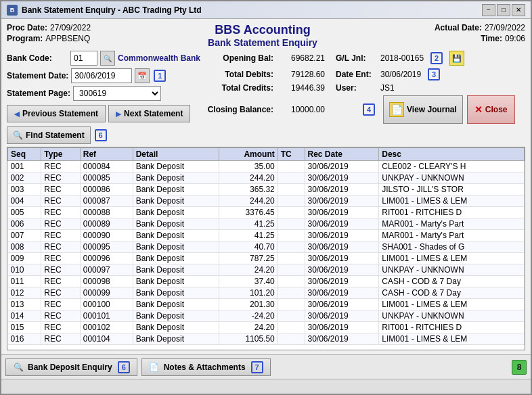  What do you see at coordinates (518, 10) in the screenshot?
I see `window-close-button: ✕` at bounding box center [518, 10].